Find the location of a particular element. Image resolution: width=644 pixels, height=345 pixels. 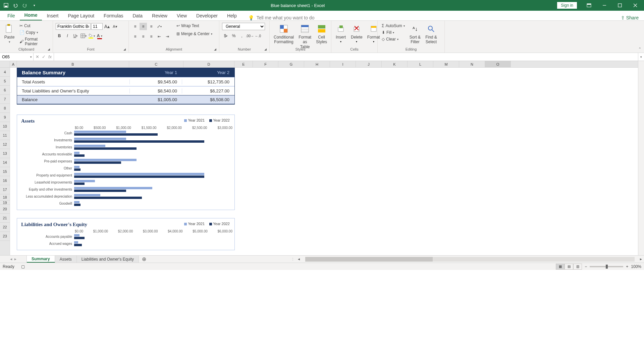

tab-split-handle: ⋮ is located at coordinates (293, 259).